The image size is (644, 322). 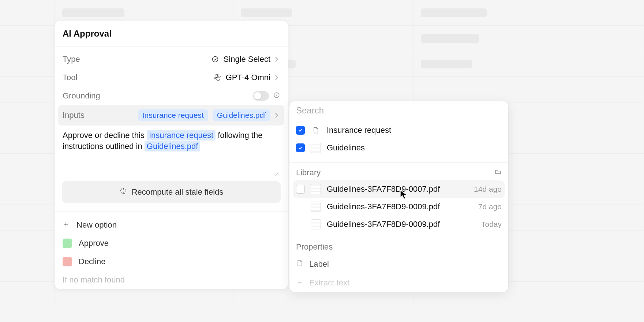 What do you see at coordinates (171, 280) in the screenshot?
I see `no-match-row: If no match found` at bounding box center [171, 280].